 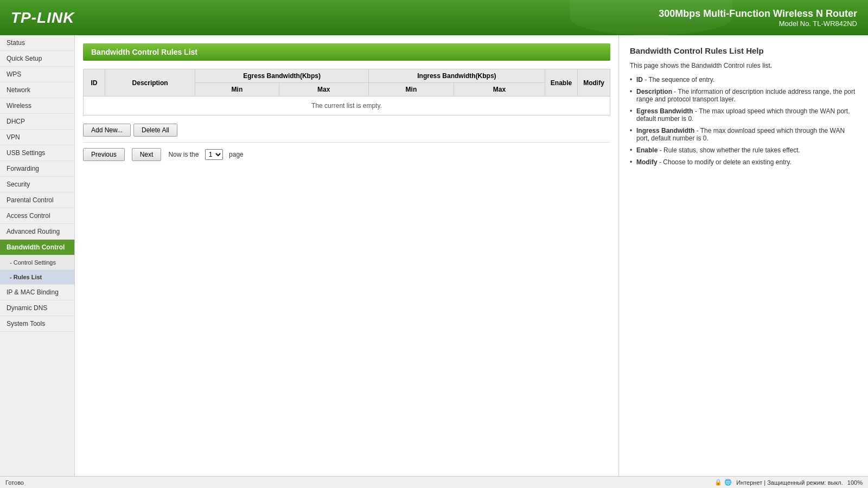 What do you see at coordinates (37, 153) in the screenshot?
I see `sidebar-item-usb-settings: USB Settings` at bounding box center [37, 153].